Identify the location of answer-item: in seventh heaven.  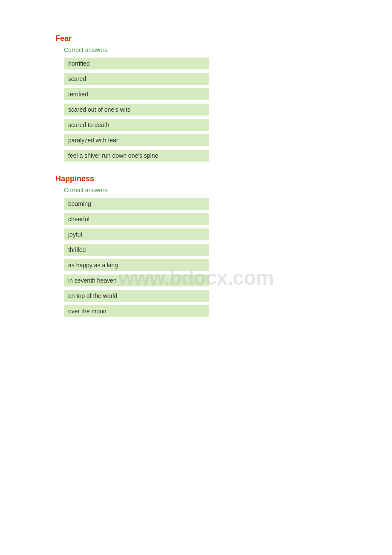
(136, 280).